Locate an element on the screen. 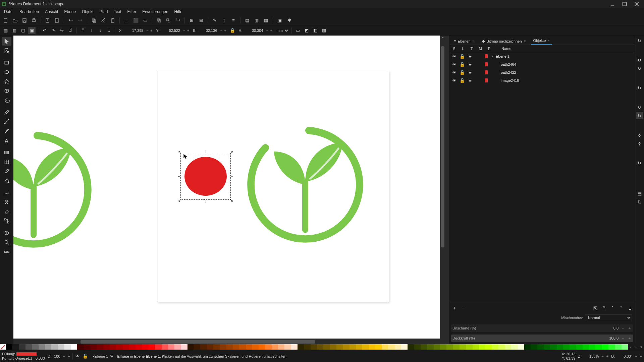 The height and width of the screenshot is (362, 644). opacity-dec: − is located at coordinates (623, 338).